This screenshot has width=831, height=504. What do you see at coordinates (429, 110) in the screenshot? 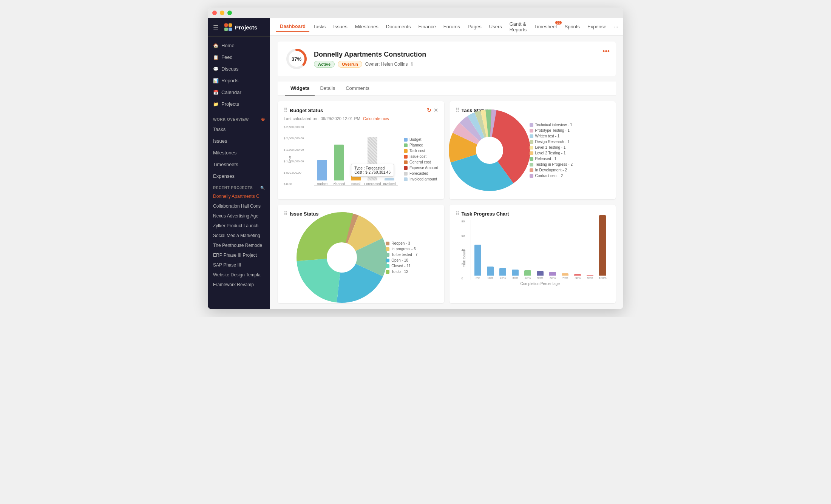
I see `refresh-icon: ↻` at bounding box center [429, 110].